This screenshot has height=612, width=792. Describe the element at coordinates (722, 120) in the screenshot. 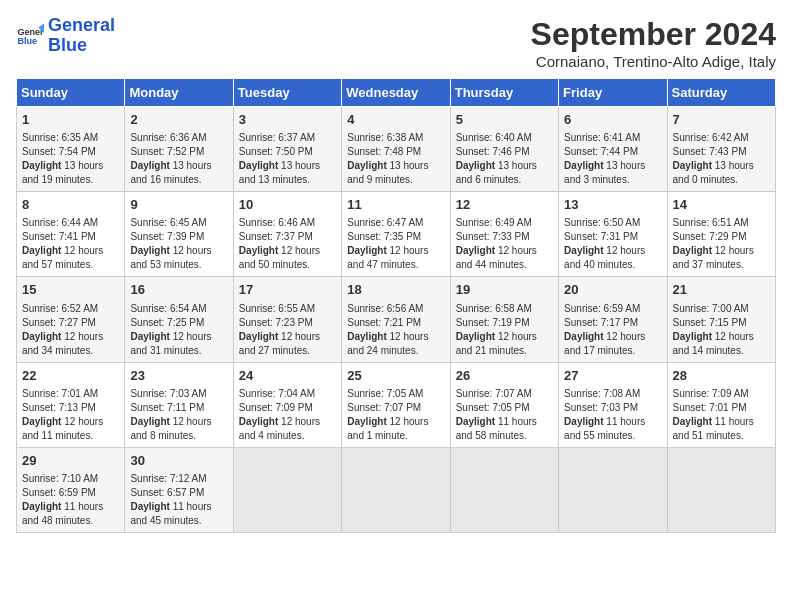

I see `day-number: 7` at that location.